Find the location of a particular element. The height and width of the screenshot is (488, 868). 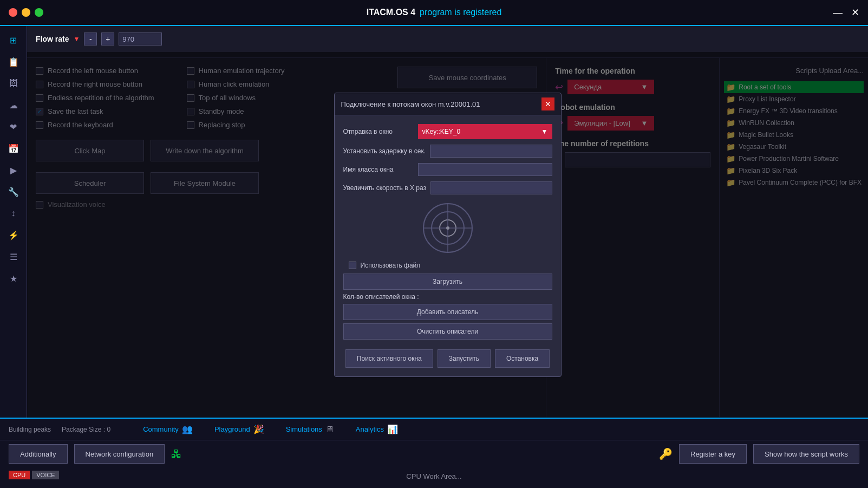

modal-close-button: ✕ is located at coordinates (548, 104).